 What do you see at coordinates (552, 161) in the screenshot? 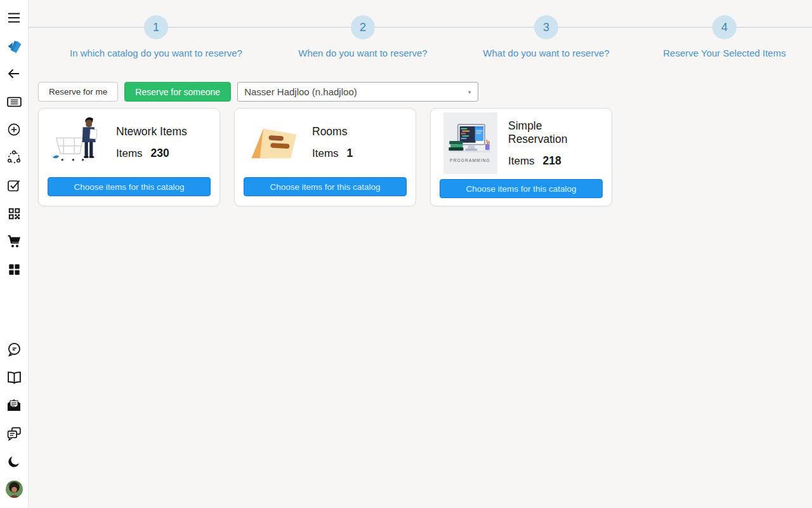
I see `items-count: 218` at bounding box center [552, 161].